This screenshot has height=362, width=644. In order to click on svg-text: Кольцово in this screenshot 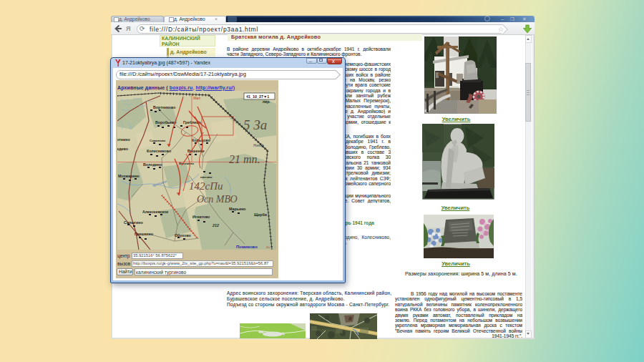, I will do `click(202, 140)`.